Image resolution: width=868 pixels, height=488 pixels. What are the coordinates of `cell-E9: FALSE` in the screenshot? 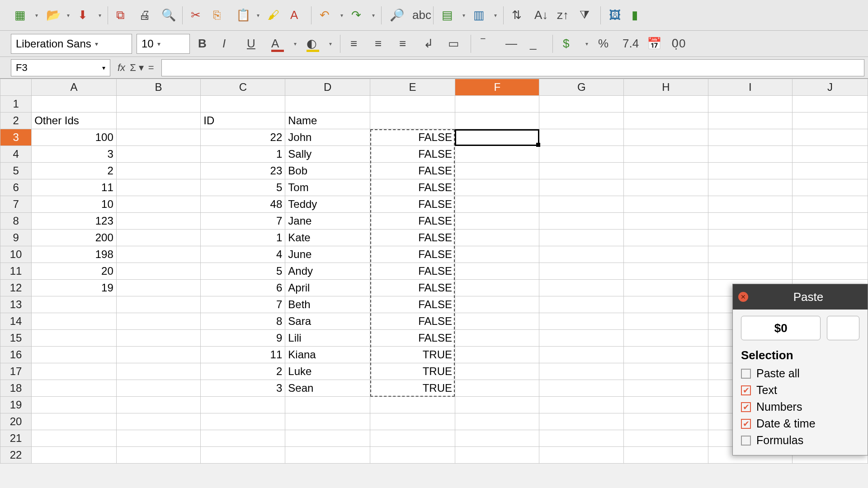 It's located at (413, 238).